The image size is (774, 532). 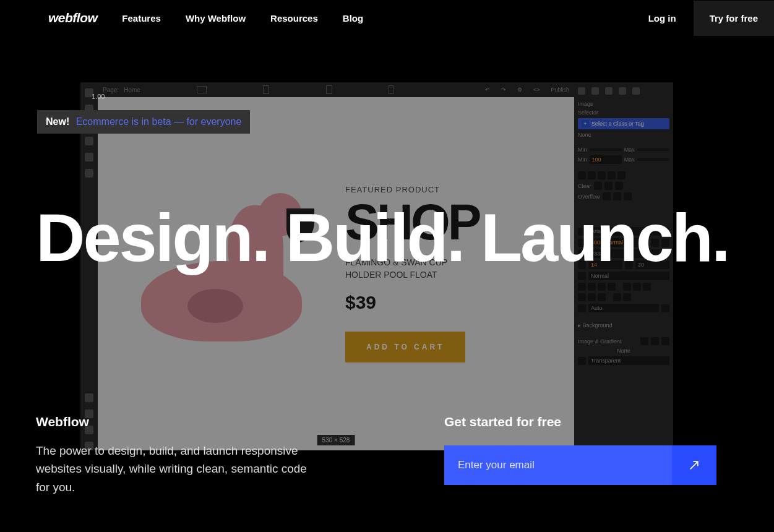 What do you see at coordinates (412, 189) in the screenshot?
I see `featured-label: FEATURED PRODUCT` at bounding box center [412, 189].